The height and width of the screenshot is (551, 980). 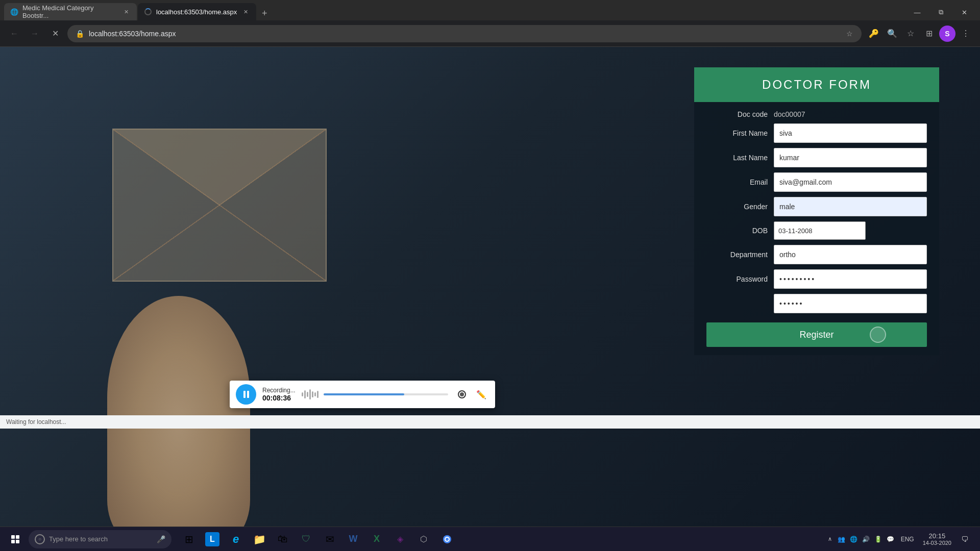 I want to click on tab-2: localhost:63503/home.aspx ✕, so click(x=197, y=12).